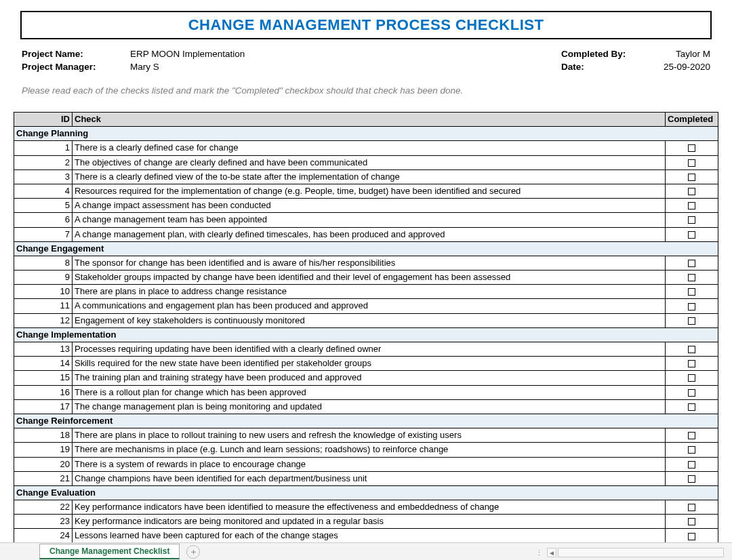 Image resolution: width=732 pixels, height=560 pixels. What do you see at coordinates (193, 552) in the screenshot?
I see `add-sheet-button: ＋` at bounding box center [193, 552].